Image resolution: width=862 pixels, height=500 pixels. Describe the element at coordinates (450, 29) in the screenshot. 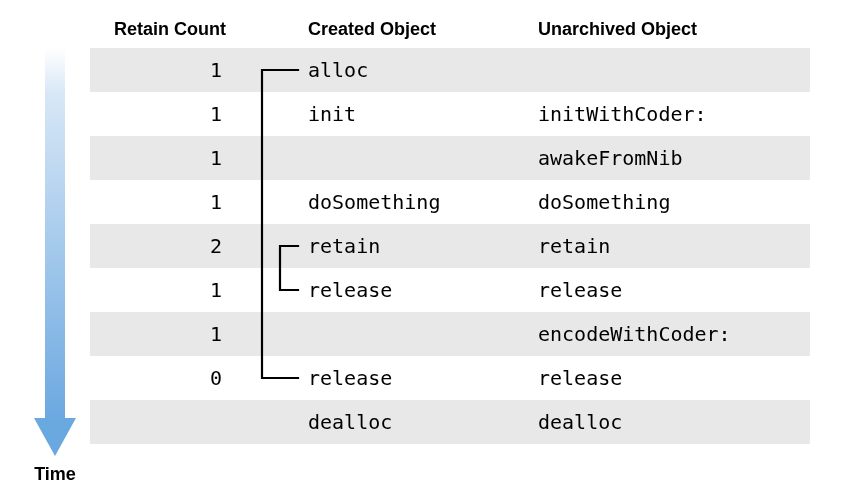

I see `table-header: Retain Count Created Object Unarchived O…` at that location.